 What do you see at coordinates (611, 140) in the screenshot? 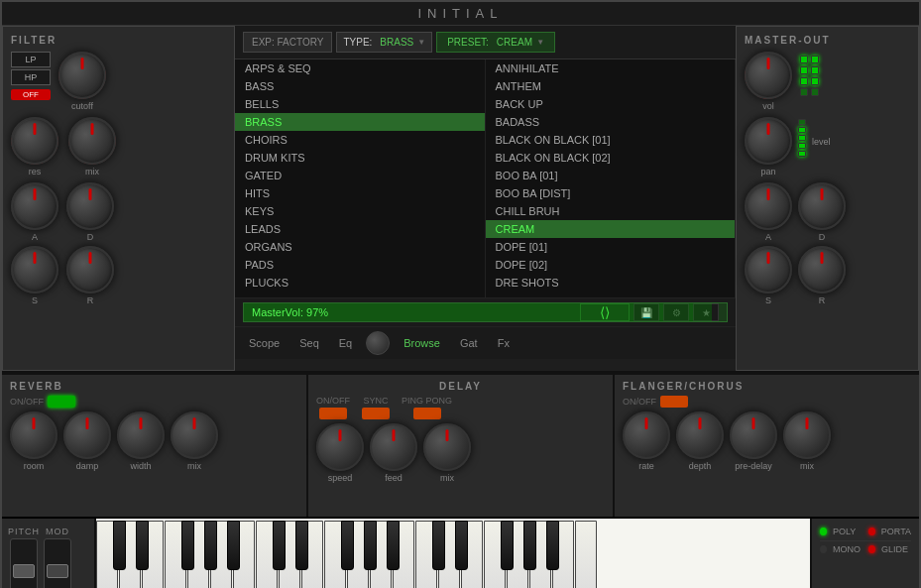
I see `preset-list-item-blackonblack1: BLACK ON BLACK [01]` at bounding box center [611, 140].